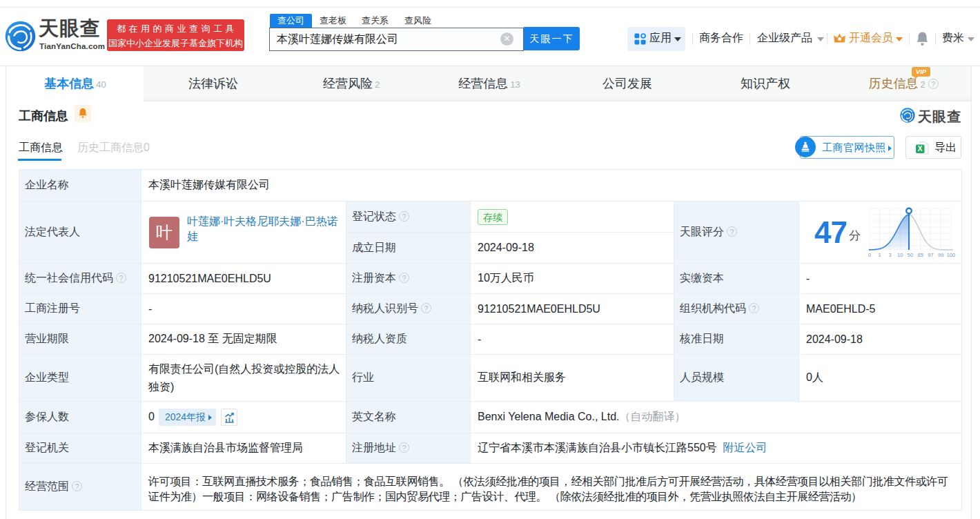 The height and width of the screenshot is (519, 980). What do you see at coordinates (941, 255) in the screenshot?
I see `svg-text: 99` at bounding box center [941, 255].